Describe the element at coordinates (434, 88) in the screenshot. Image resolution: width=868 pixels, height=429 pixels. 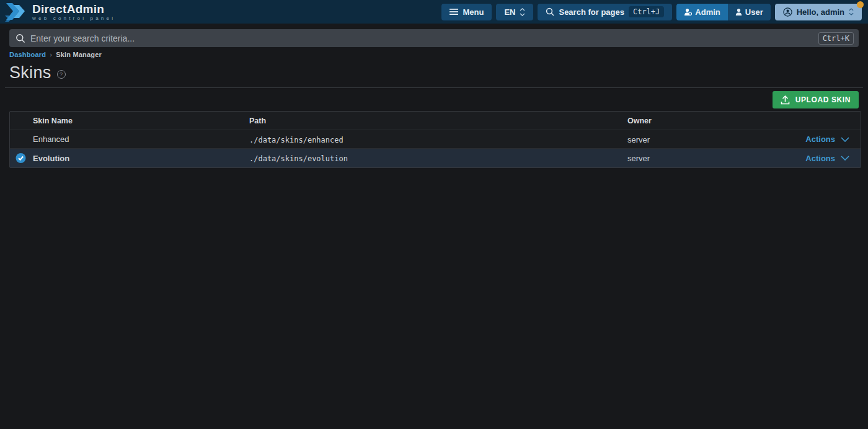
I see `title-divider` at that location.